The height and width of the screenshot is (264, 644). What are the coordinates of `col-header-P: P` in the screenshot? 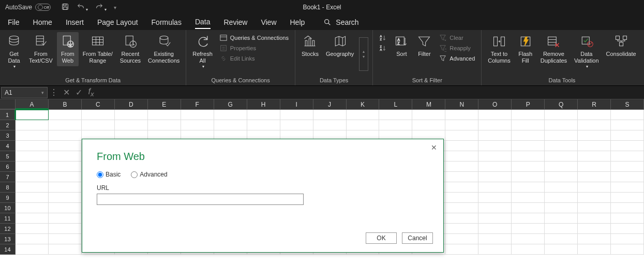 It's located at (528, 105).